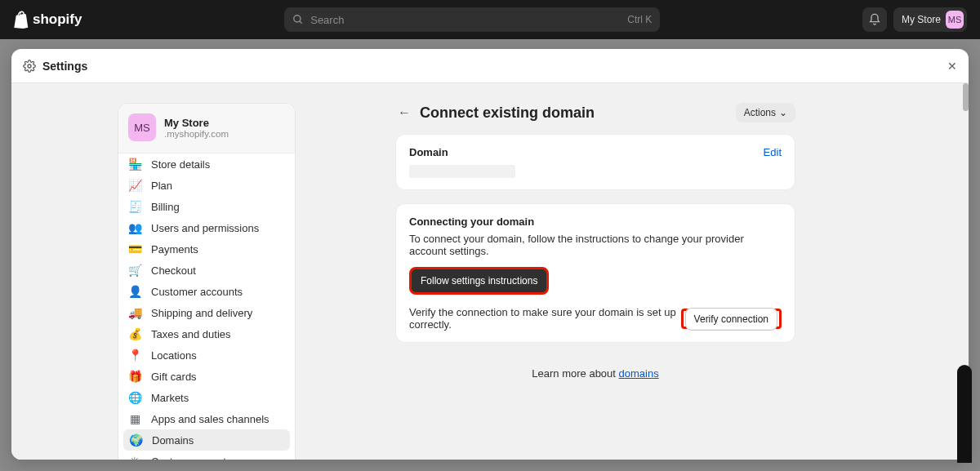 Image resolution: width=980 pixels, height=471 pixels. I want to click on nav-locations: 📍Locations, so click(207, 355).